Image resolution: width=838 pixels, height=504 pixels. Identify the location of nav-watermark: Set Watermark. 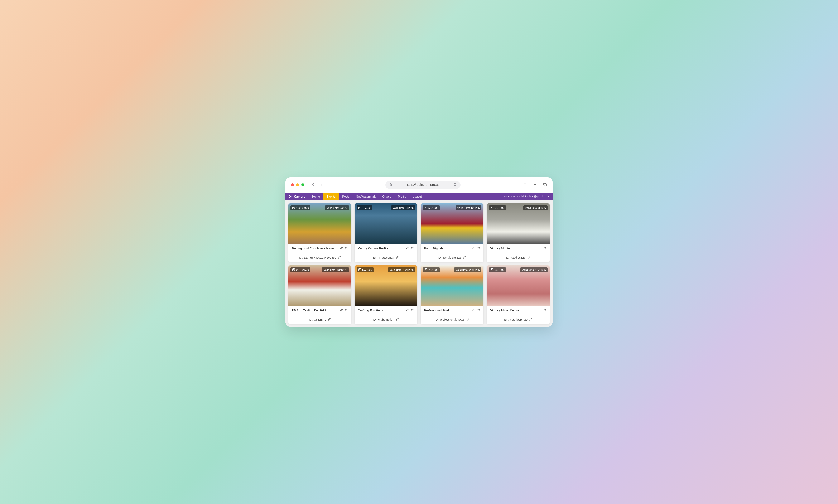
(366, 196).